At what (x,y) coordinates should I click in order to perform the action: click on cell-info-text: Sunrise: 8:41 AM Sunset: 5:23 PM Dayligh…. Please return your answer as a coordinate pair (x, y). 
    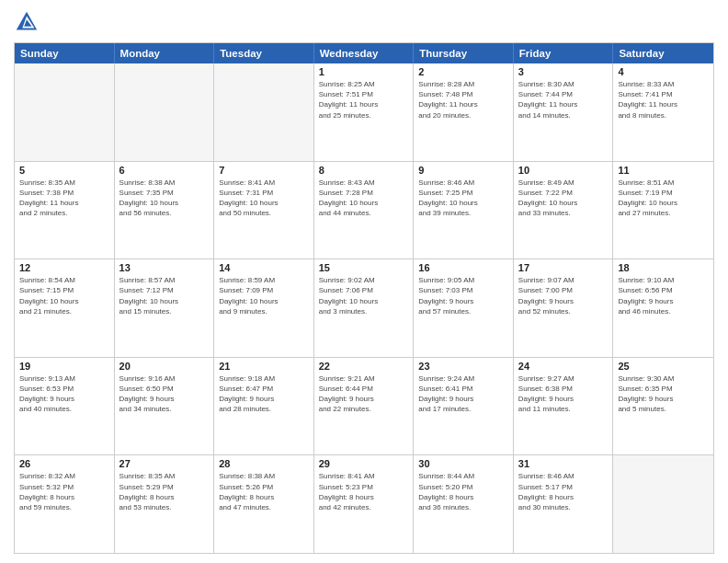
    Looking at the image, I should click on (364, 491).